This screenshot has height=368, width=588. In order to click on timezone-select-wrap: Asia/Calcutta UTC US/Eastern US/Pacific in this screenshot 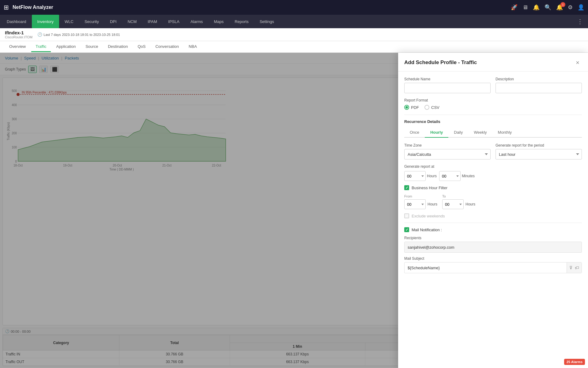, I will do `click(447, 154)`.